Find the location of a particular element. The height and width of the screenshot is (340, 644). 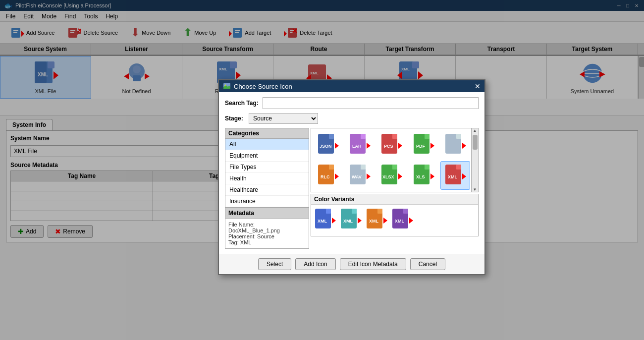

edit-icon-metadata-button: Edit Icon Metadata is located at coordinates (373, 264).